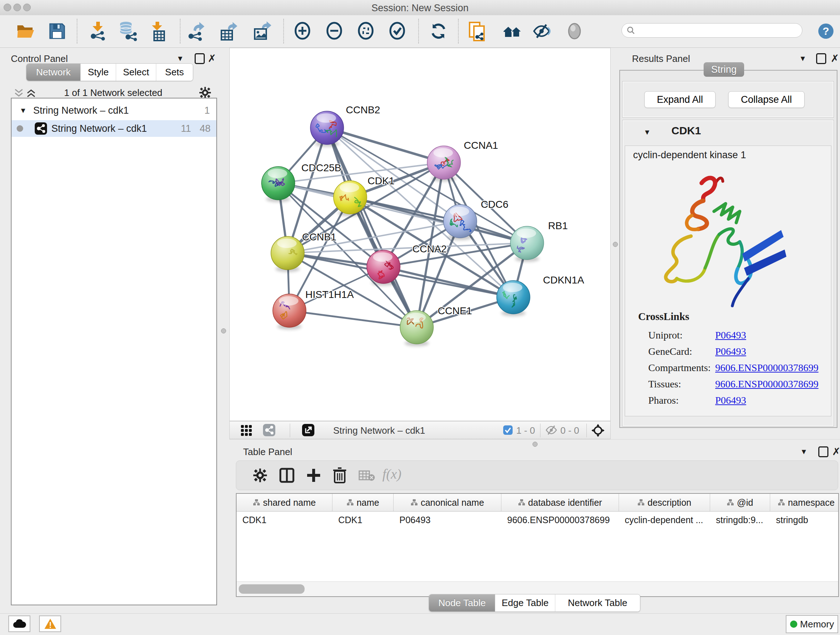 This screenshot has height=635, width=840. I want to click on add-column-icon, so click(314, 475).